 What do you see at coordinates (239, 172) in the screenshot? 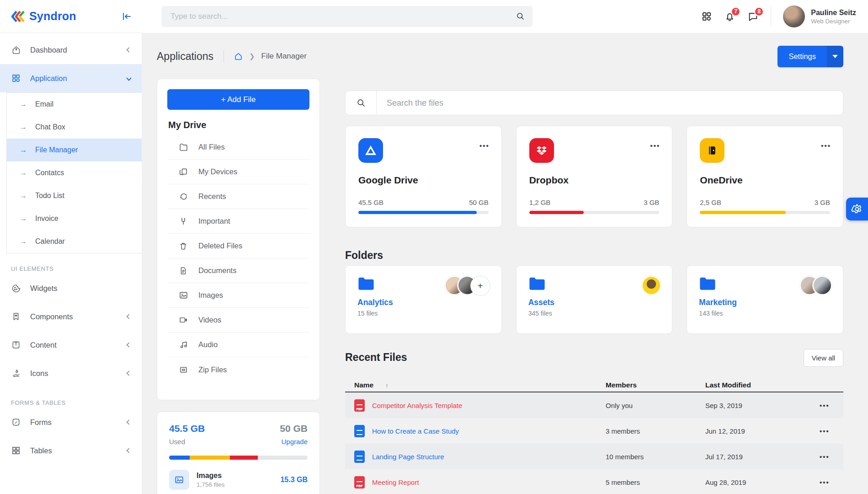
I see `drive-item-my-devices: My Devices` at bounding box center [239, 172].